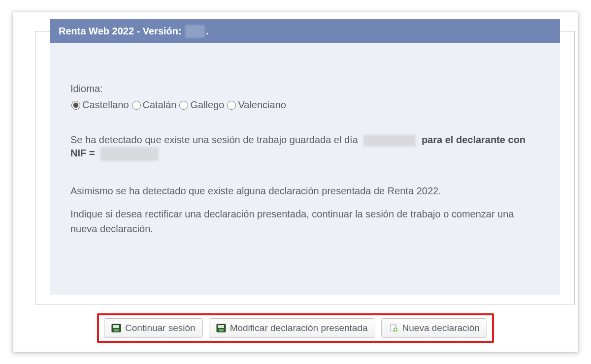 This screenshot has width=591, height=364. What do you see at coordinates (305, 89) in the screenshot?
I see `language-label: Idioma:` at bounding box center [305, 89].